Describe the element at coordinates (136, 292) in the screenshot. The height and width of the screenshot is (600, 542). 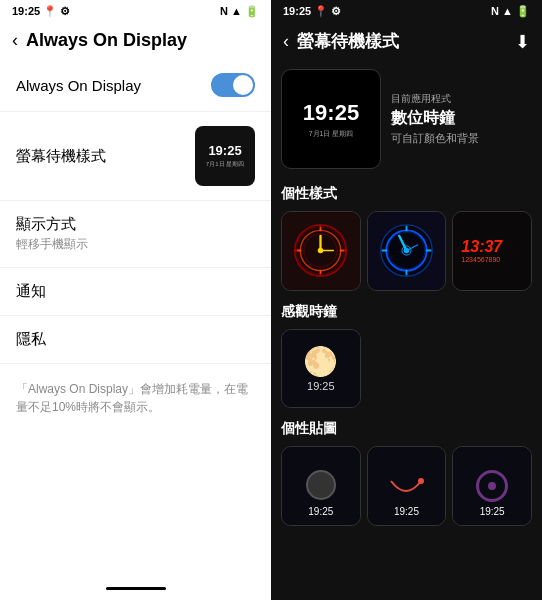
I see `notification-item: 通知` at that location.